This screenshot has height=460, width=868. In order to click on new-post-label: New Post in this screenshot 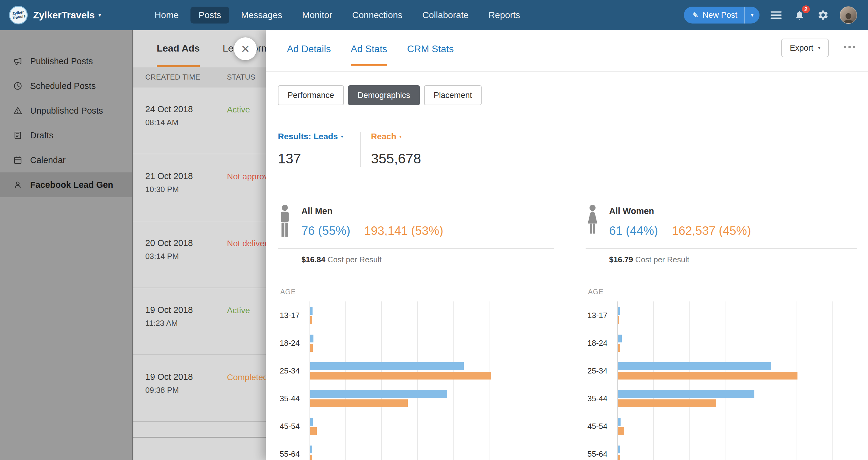, I will do `click(720, 15)`.